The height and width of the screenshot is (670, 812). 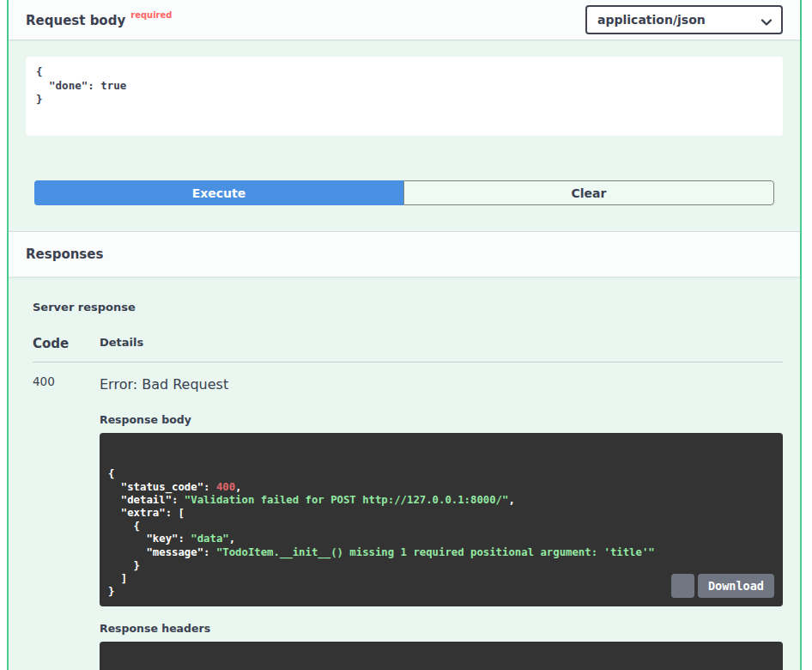 What do you see at coordinates (66, 344) in the screenshot?
I see `code-column-header: Code` at bounding box center [66, 344].